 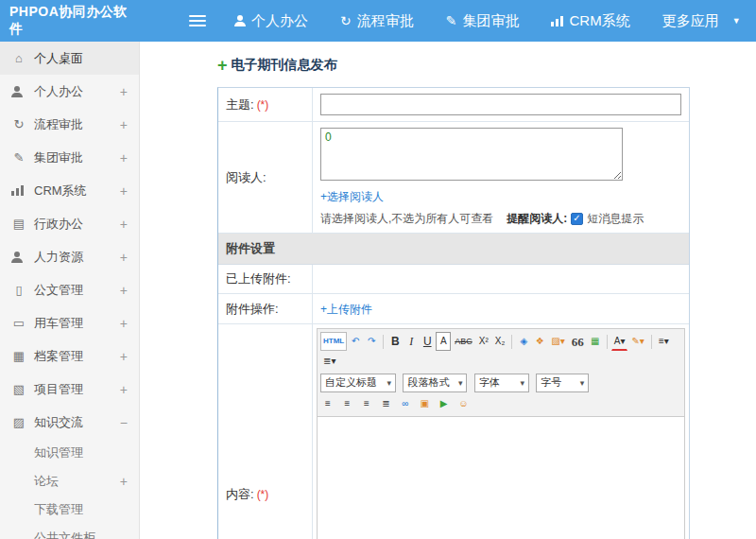 What do you see at coordinates (329, 361) in the screenshot?
I see `unordered-list-button: ≣▾` at bounding box center [329, 361].